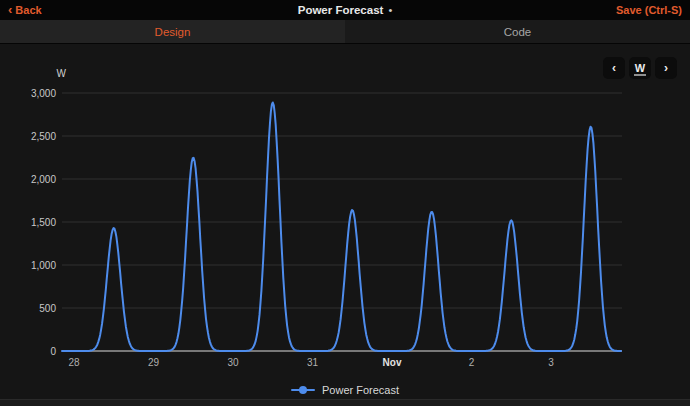  What do you see at coordinates (649, 10) in the screenshot?
I see `save-label: Save (Ctrl-S)` at bounding box center [649, 10].